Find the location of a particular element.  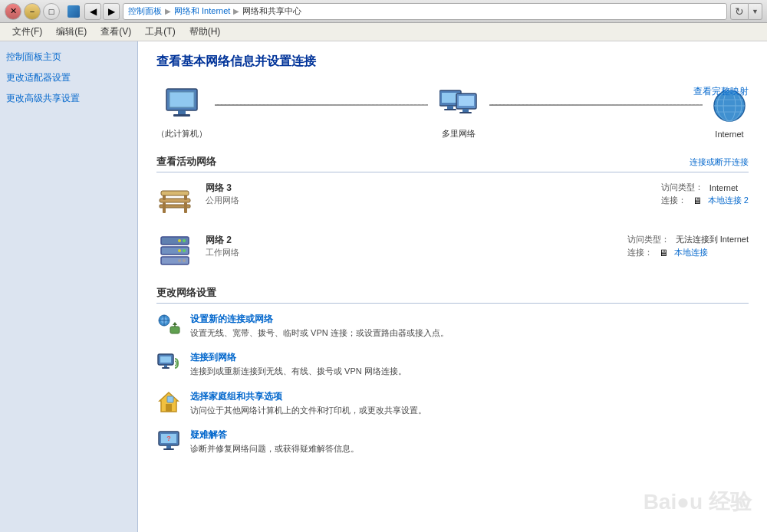

close-button: ✕ is located at coordinates (13, 11).